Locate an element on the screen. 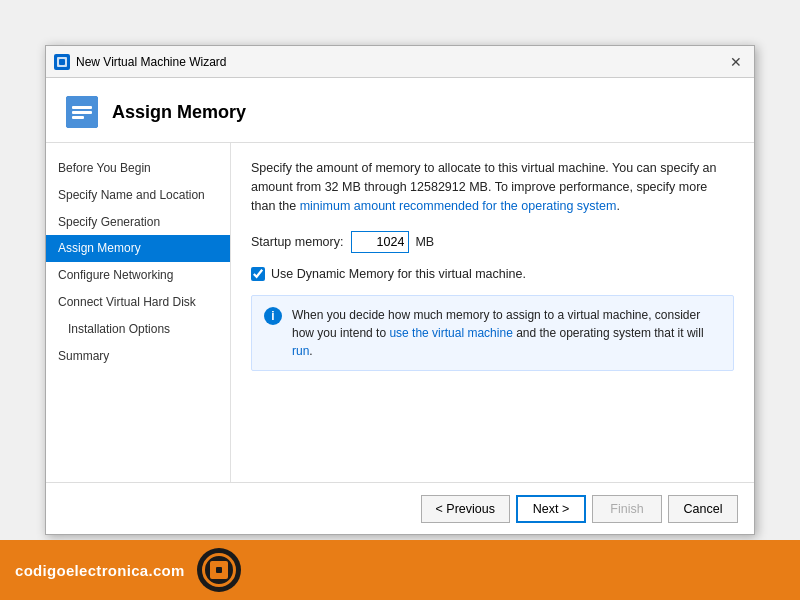  sidebar-item: Before You Begin is located at coordinates (138, 168).